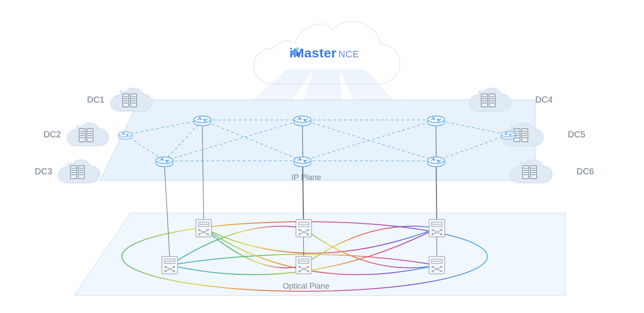 This screenshot has width=644, height=313. I want to click on router-r6-icon, so click(436, 161).